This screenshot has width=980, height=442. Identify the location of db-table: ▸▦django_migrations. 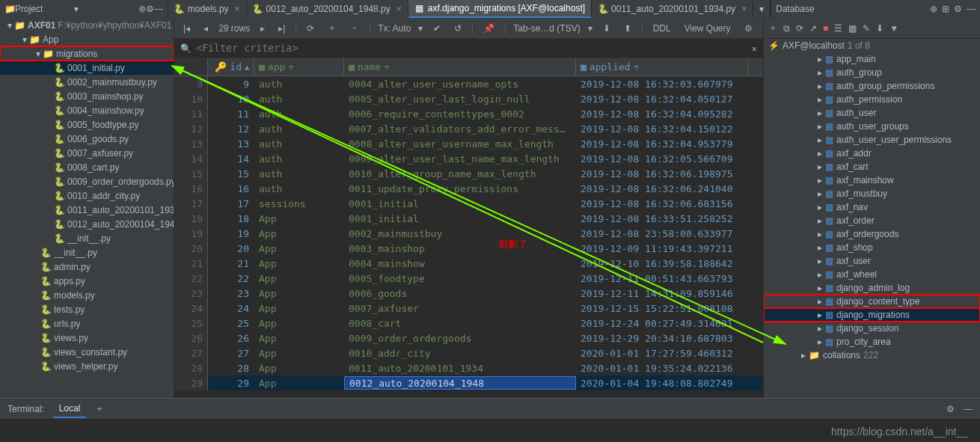
(872, 315).